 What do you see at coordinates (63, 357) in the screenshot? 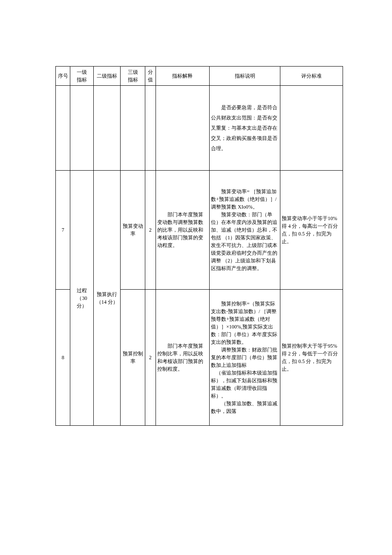
I see `cell-no: 8` at bounding box center [63, 357].